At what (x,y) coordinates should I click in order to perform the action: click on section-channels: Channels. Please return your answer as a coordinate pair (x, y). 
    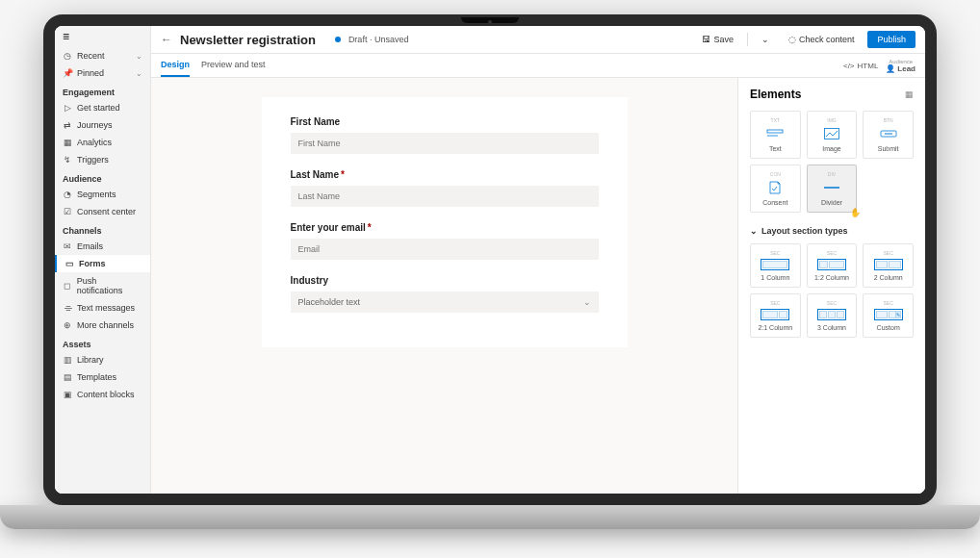
    Looking at the image, I should click on (102, 229).